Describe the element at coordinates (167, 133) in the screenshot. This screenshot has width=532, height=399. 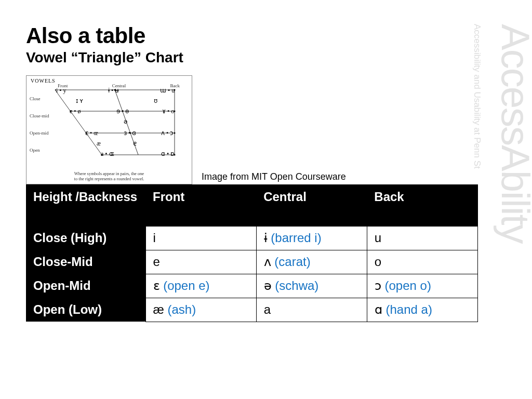
I see `svg-text: ʌ • ɔ` at that location.